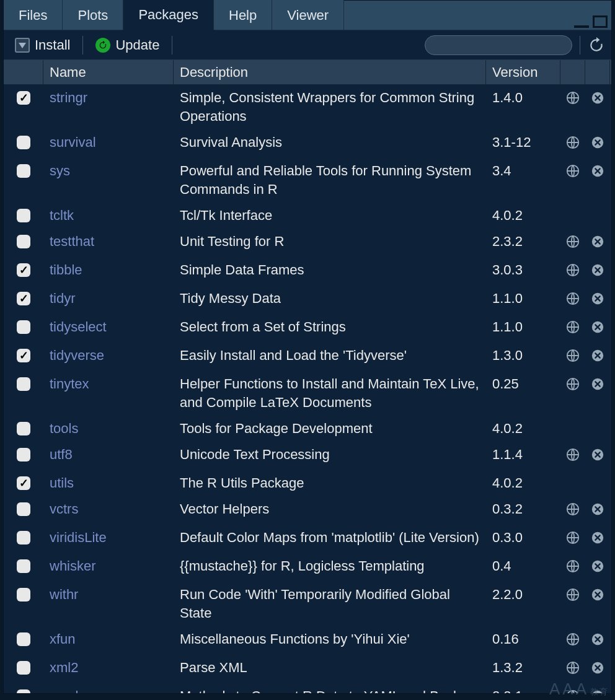 The height and width of the screenshot is (700, 615). Describe the element at coordinates (108, 669) in the screenshot. I see `package-name-link: xml2` at that location.